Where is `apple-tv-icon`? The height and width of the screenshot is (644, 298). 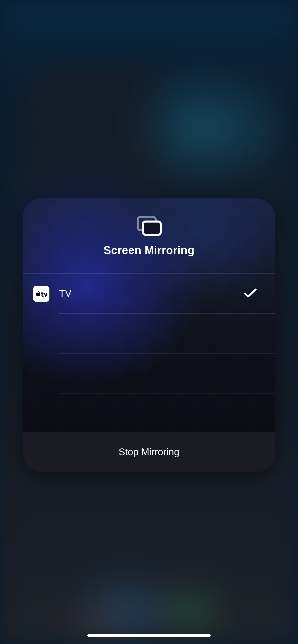
apple-tv-icon is located at coordinates (41, 294).